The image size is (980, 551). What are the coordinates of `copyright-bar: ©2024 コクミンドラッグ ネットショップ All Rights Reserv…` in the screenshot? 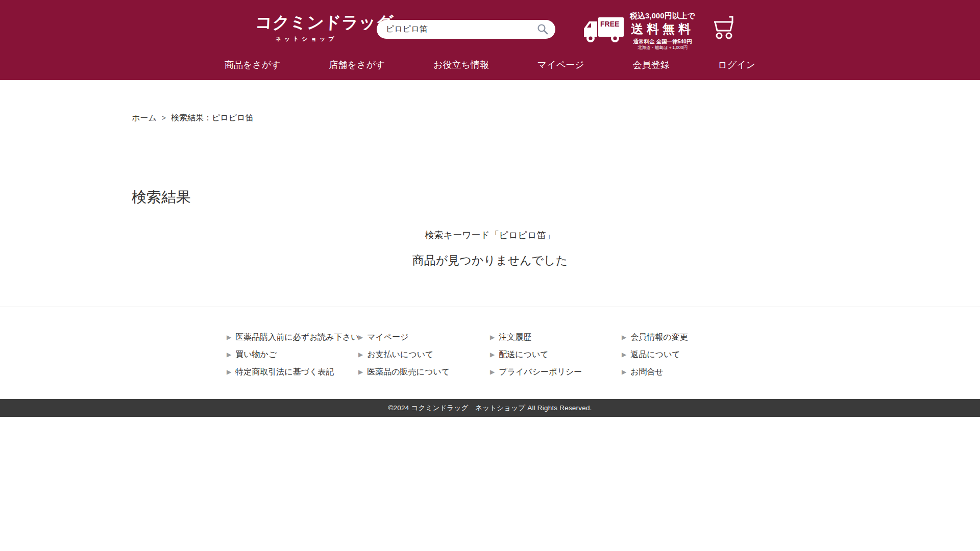 It's located at (490, 408).